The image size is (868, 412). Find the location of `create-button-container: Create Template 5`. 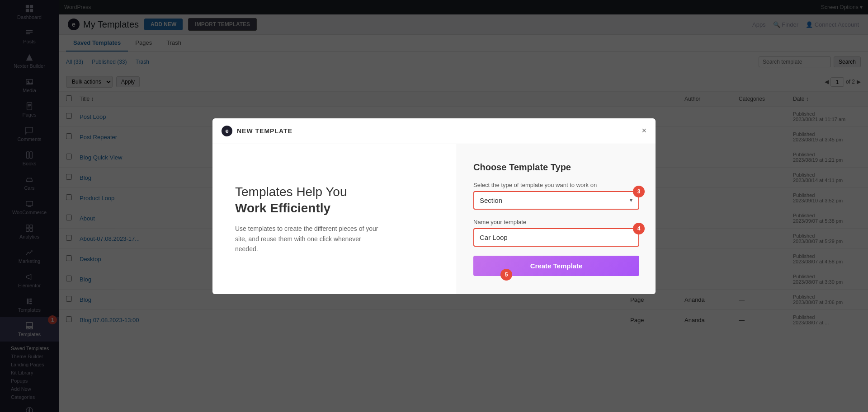

create-button-container: Create Template 5 is located at coordinates (556, 266).